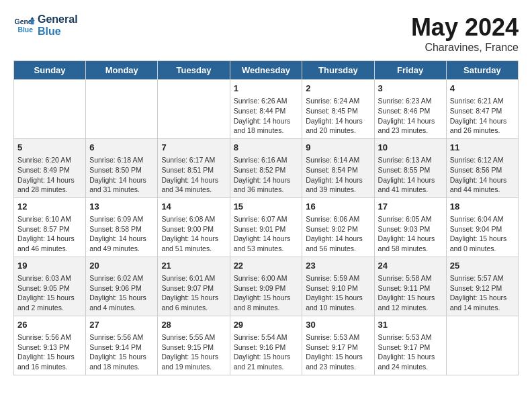 The height and width of the screenshot is (411, 532). I want to click on calendar-cell: 30Sunrise: 5:53 AM Sunset: 9:17 PM Dayli…, so click(339, 345).